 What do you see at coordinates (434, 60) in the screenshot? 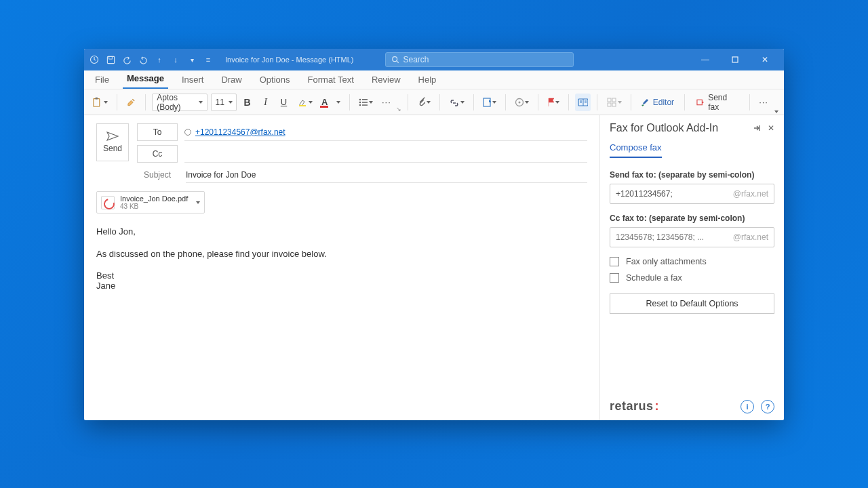
I see `titlebar: ↑ ↓ ▾ ≡ Invoice for Jon Doe - Message (H…` at bounding box center [434, 60].